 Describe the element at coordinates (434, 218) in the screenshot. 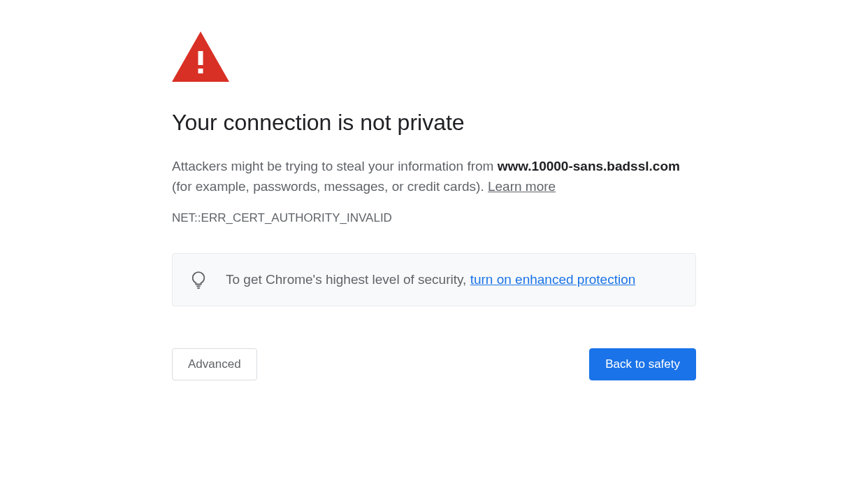

I see `error-code: NET::ERR_CERT_AUTHORITY_INVALID` at that location.